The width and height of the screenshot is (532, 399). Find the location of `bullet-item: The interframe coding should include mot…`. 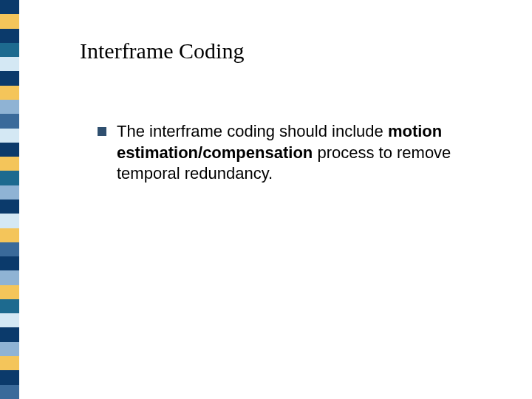

bullet-item: The interframe coding should include mot… is located at coordinates (300, 153).